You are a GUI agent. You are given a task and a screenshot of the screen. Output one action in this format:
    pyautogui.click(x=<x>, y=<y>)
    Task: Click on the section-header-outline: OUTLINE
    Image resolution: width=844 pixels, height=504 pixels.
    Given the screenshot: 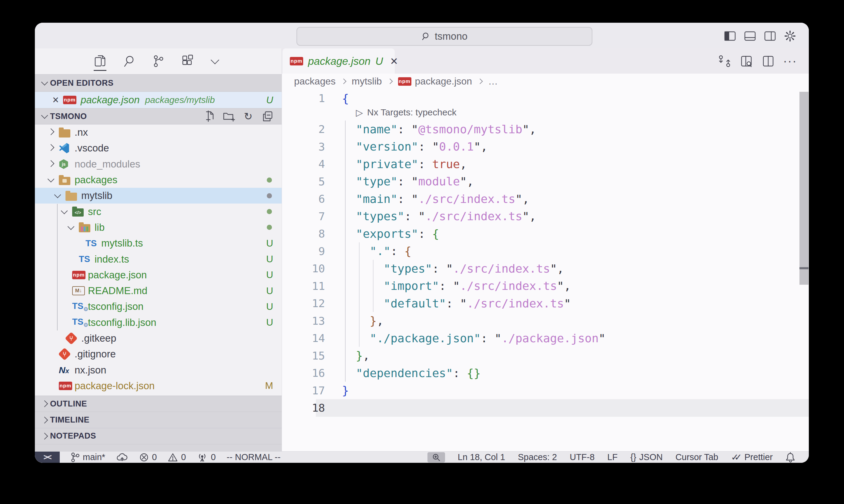 What is the action you would take?
    pyautogui.click(x=158, y=404)
    